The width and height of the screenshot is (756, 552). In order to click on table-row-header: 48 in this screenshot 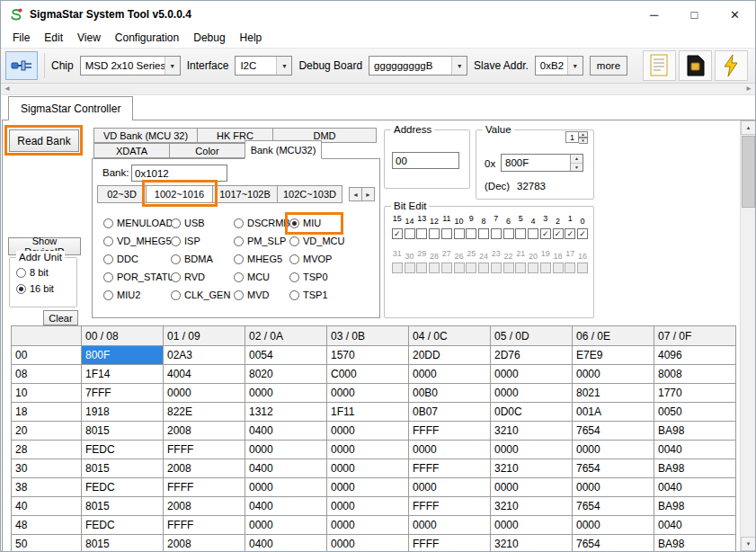, I will do `click(47, 525)`.